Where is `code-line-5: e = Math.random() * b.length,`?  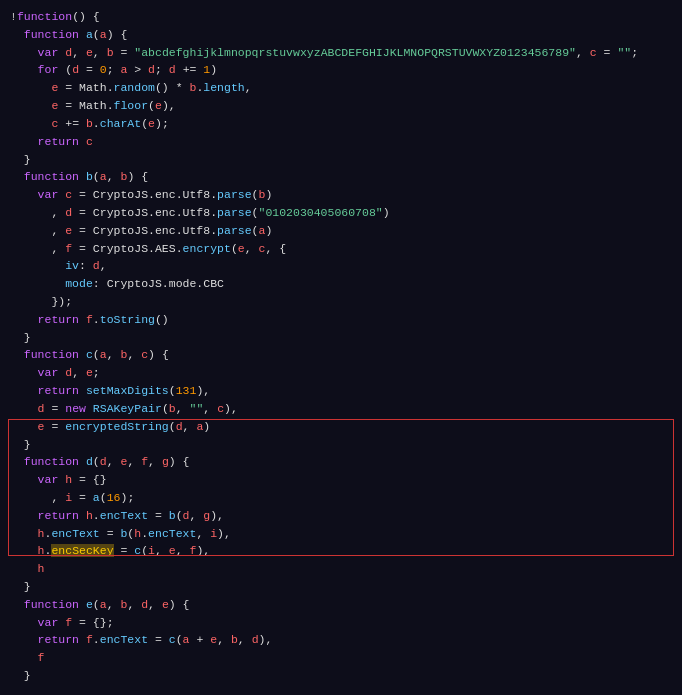
code-line-5: e = Math.random() * b.length, is located at coordinates (341, 88).